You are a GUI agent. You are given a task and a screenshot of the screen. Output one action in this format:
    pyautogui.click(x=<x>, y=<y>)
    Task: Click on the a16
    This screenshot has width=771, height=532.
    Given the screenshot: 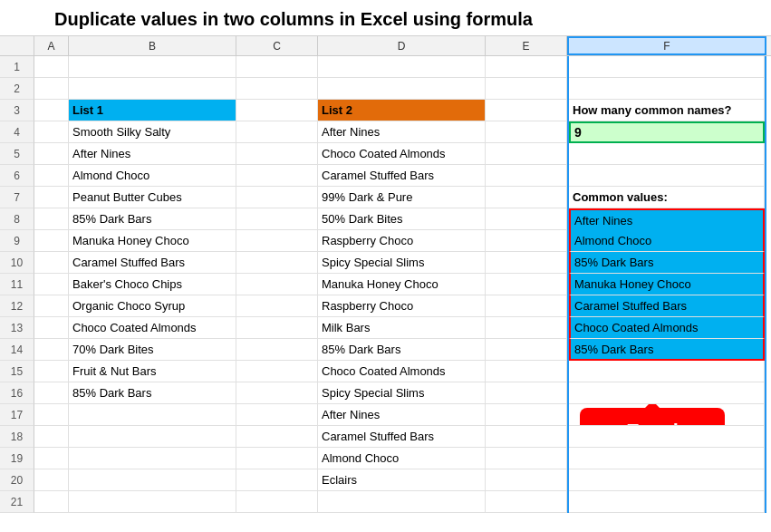 What is the action you would take?
    pyautogui.click(x=52, y=393)
    